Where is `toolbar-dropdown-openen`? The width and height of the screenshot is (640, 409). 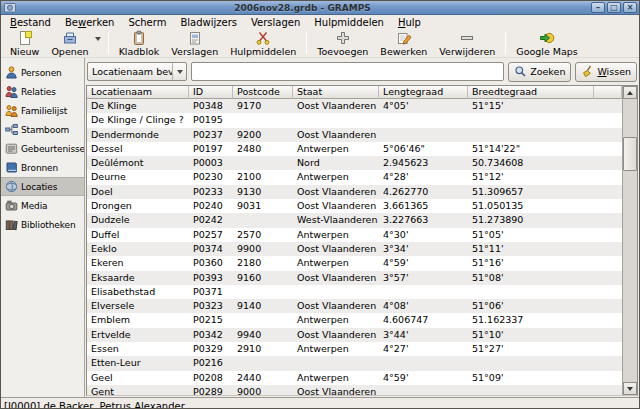 toolbar-dropdown-openen is located at coordinates (100, 43).